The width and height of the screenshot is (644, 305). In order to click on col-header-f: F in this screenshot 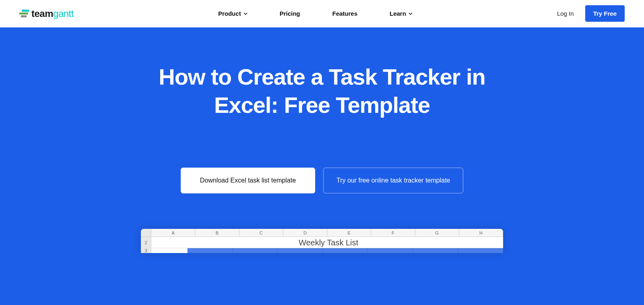, I will do `click(393, 233)`.